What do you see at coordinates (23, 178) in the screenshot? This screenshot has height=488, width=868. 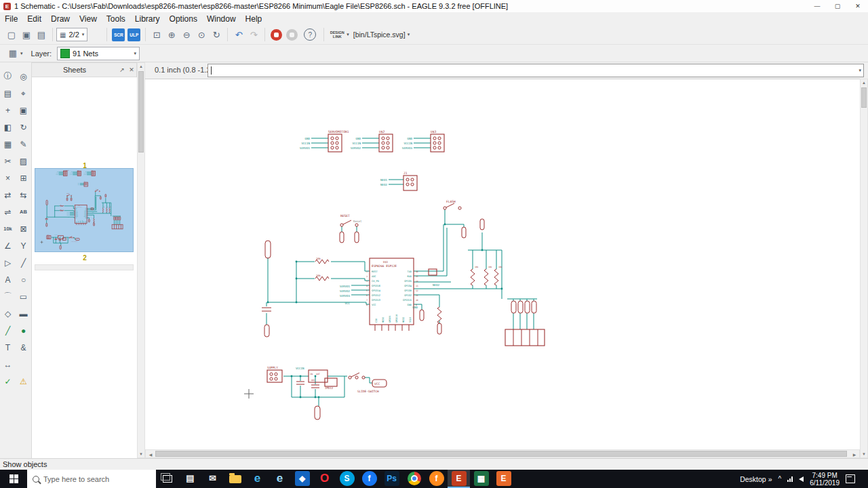 I see `add-icon: ⊞` at bounding box center [23, 178].